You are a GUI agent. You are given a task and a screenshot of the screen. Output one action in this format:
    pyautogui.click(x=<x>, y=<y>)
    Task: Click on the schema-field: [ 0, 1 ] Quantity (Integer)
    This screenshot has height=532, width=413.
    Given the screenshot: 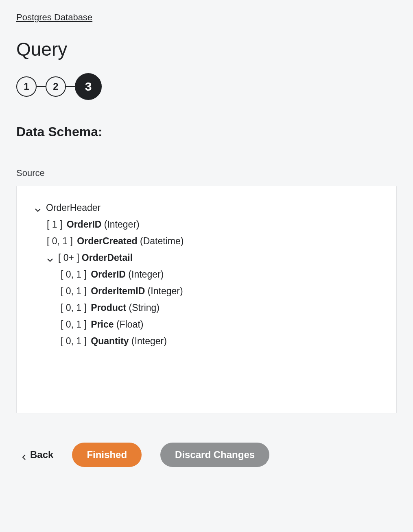 What is the action you would take?
    pyautogui.click(x=220, y=341)
    